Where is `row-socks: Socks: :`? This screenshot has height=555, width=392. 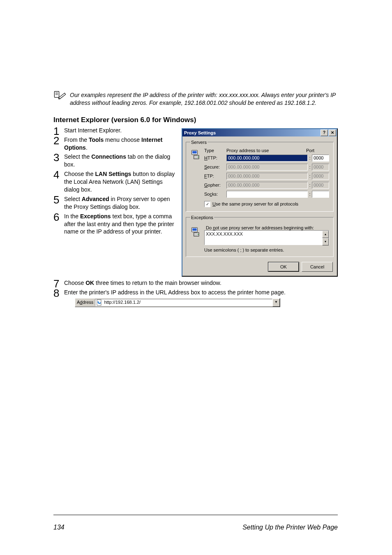
row-socks: Socks: : is located at coordinates (267, 194).